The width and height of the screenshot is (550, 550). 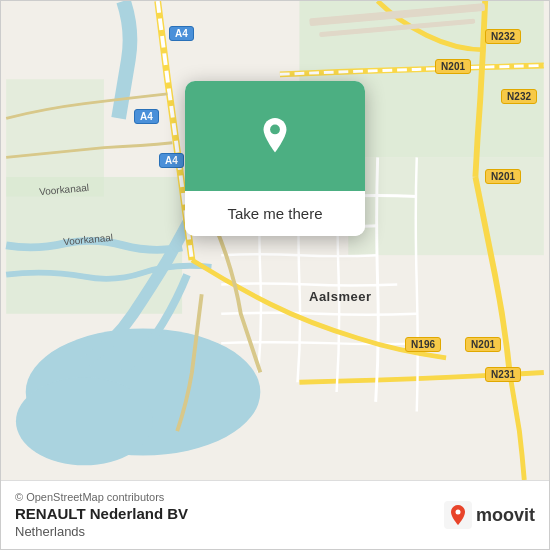 What do you see at coordinates (102, 497) in the screenshot?
I see `footer-copyright: © OpenStreetMap contributors` at bounding box center [102, 497].